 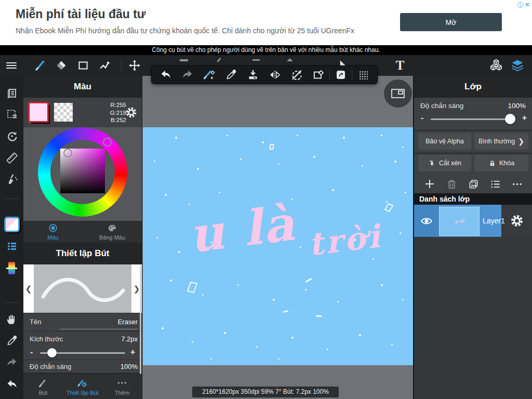 What do you see at coordinates (275, 75) in the screenshot?
I see `flip-horizontal-icon` at bounding box center [275, 75].